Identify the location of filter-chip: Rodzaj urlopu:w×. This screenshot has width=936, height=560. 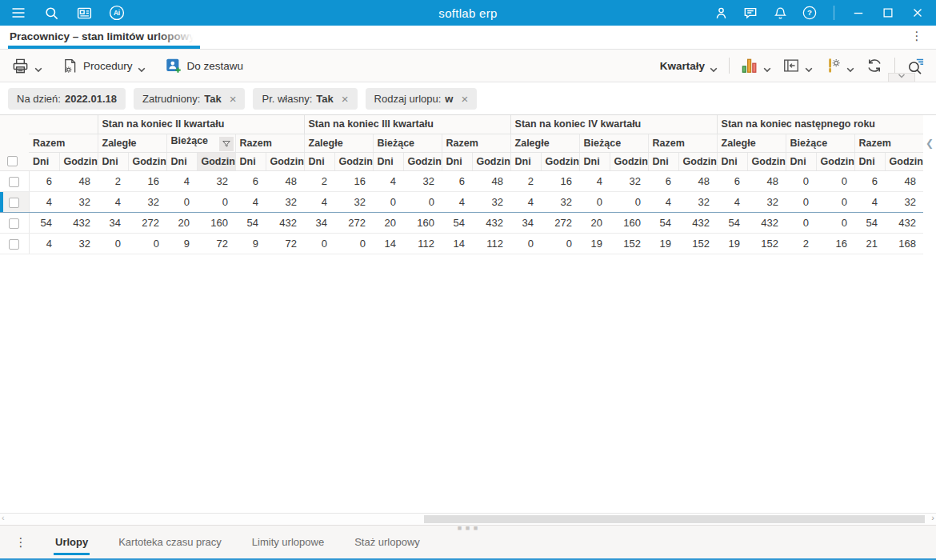
(422, 99).